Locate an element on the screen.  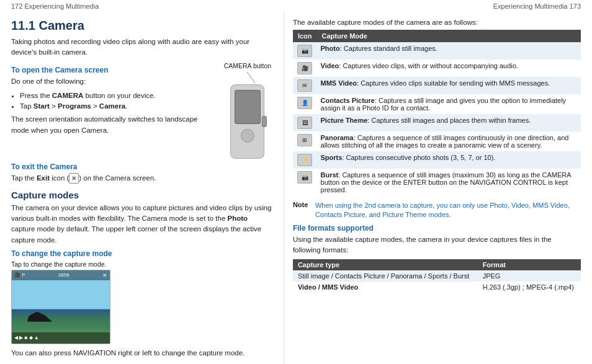
icon-cell: 📷 is located at coordinates (305, 51).